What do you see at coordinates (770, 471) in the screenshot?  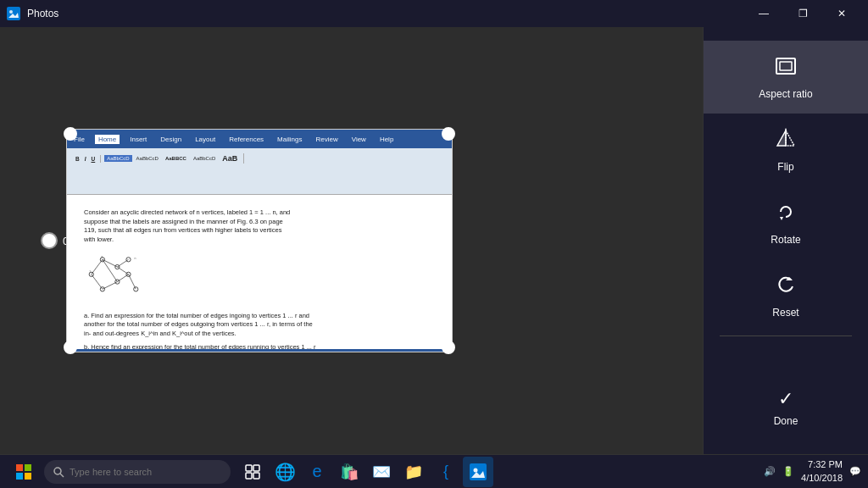 I see `taskbar-network-icon: 🔊` at bounding box center [770, 471].